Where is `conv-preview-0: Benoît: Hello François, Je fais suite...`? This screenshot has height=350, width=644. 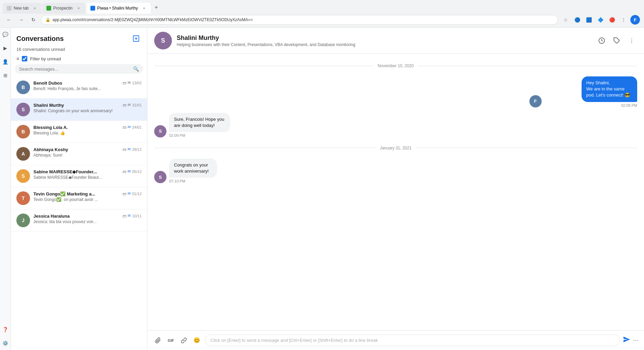
conv-preview-0: Benoît: Hello François, Je fais suite... is located at coordinates (87, 89).